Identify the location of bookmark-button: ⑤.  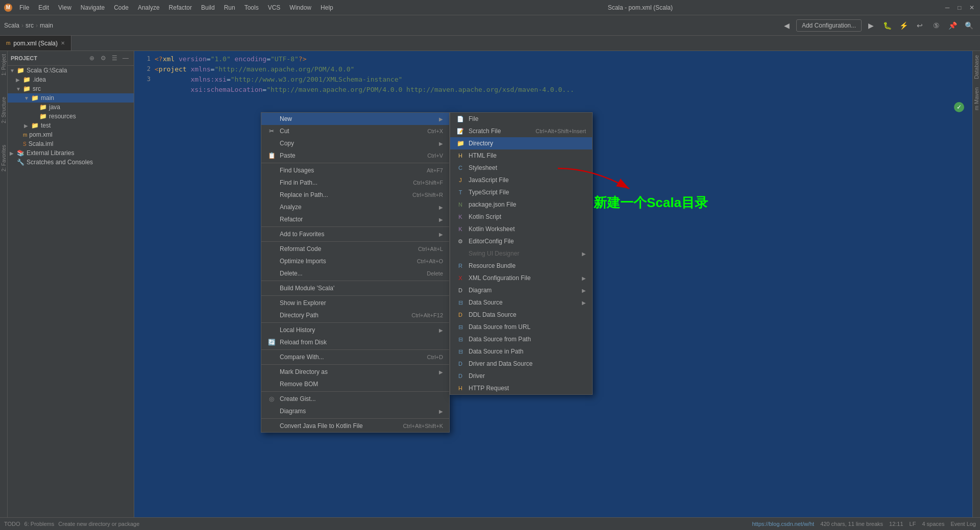
(936, 26).